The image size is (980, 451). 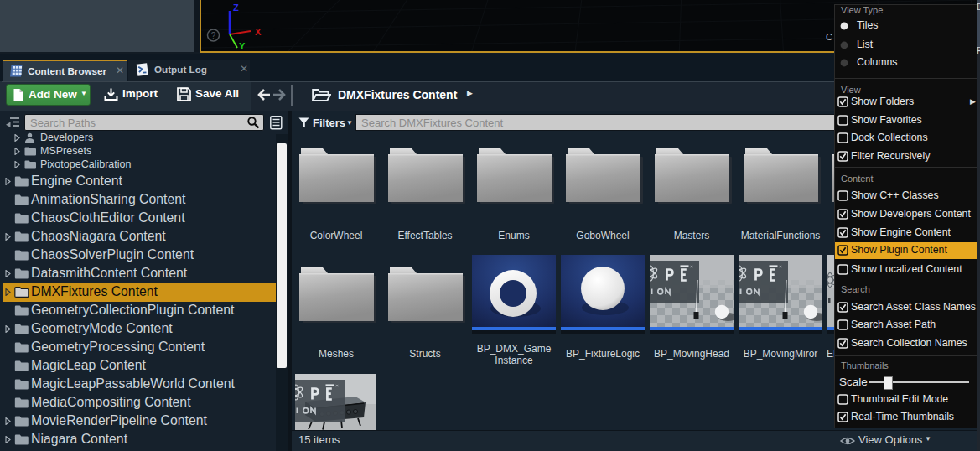 What do you see at coordinates (258, 32) in the screenshot?
I see `svg-text: X` at bounding box center [258, 32].